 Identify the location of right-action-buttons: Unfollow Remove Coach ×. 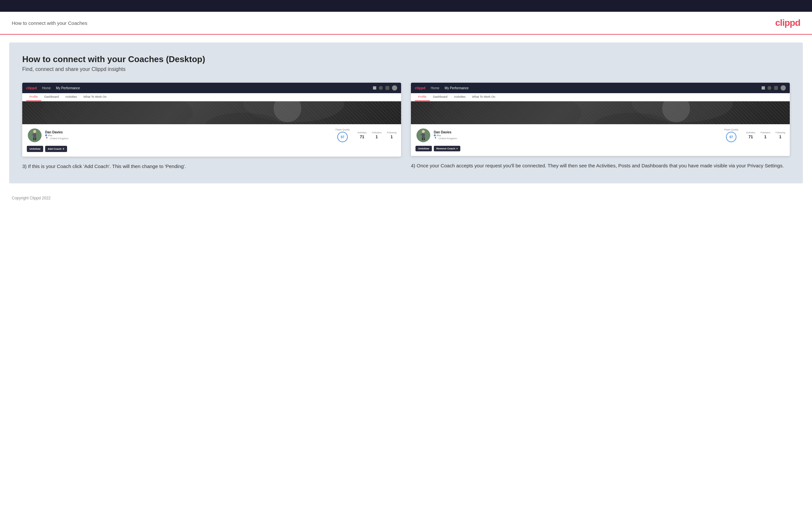
(600, 149).